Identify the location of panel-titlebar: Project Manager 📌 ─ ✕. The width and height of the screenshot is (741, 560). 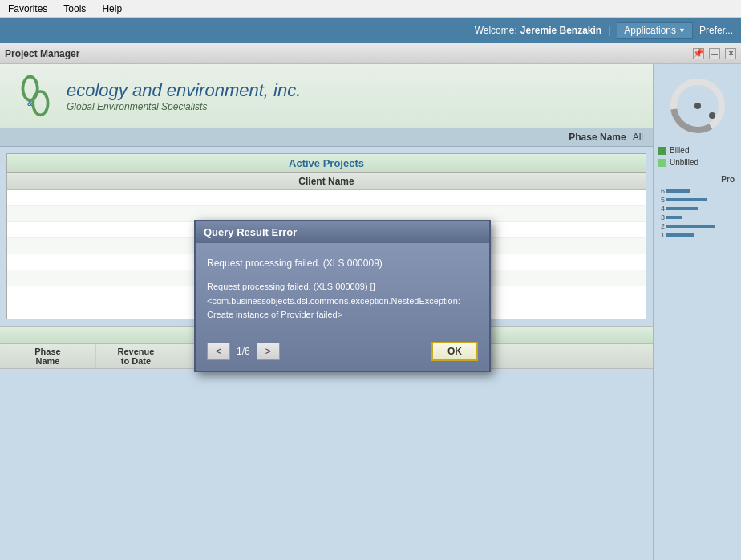
(370, 54).